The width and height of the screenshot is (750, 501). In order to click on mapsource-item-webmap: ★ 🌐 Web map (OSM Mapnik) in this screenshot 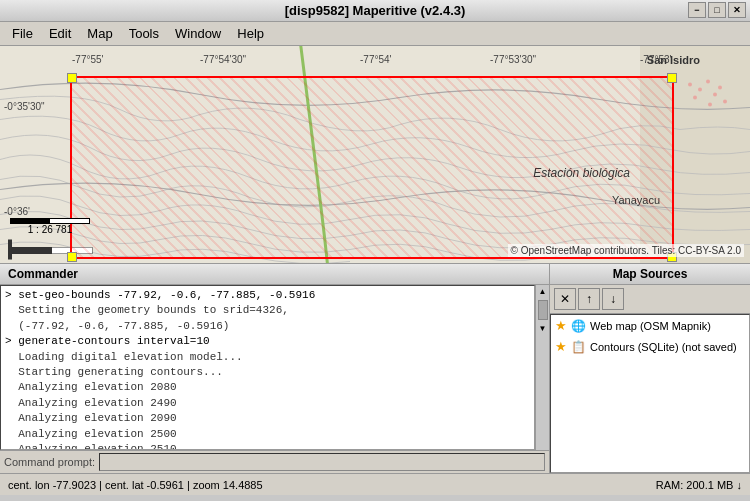, I will do `click(650, 326)`.